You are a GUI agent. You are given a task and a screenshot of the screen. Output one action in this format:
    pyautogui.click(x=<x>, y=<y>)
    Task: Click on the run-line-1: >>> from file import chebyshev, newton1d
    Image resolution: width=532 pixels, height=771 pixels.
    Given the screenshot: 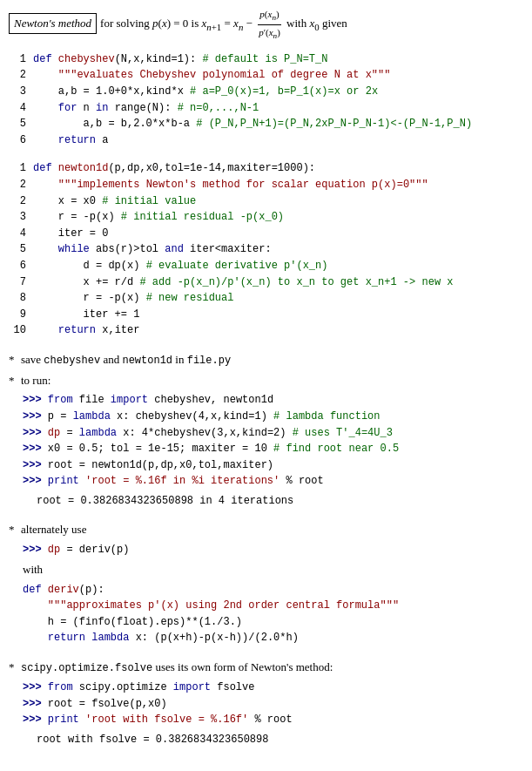 What is the action you would take?
    pyautogui.click(x=273, y=401)
    